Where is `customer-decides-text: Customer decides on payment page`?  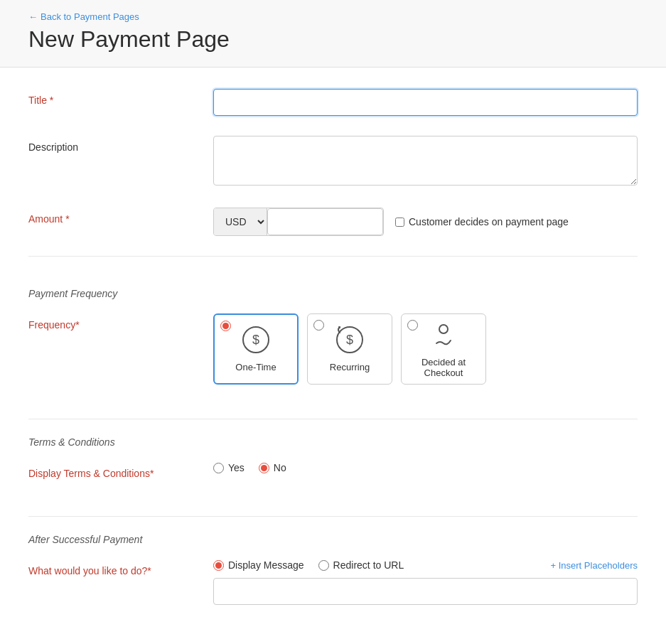
customer-decides-text: Customer decides on payment page is located at coordinates (489, 222).